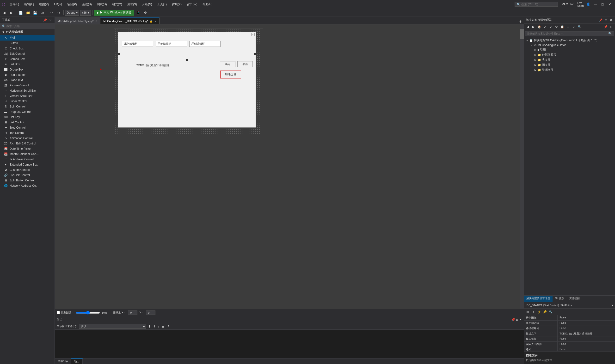 The height and width of the screenshot is (364, 615). What do you see at coordinates (205, 44) in the screenshot?
I see `edit-field-3: 示例编辑框` at bounding box center [205, 44].